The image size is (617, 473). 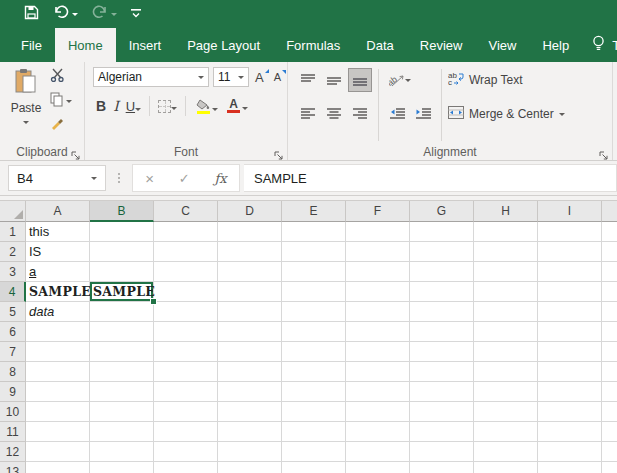 What do you see at coordinates (122, 468) in the screenshot?
I see `cell-B13` at bounding box center [122, 468].